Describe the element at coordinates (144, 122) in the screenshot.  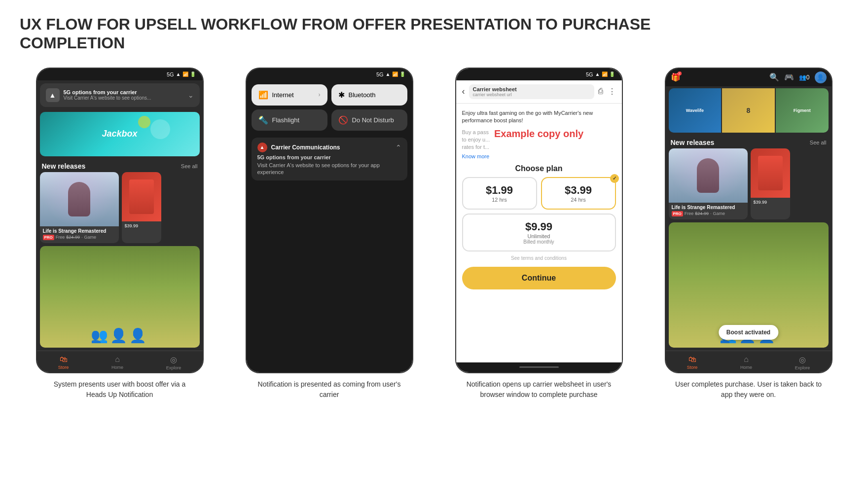
I see `banner-decoration2` at that location.